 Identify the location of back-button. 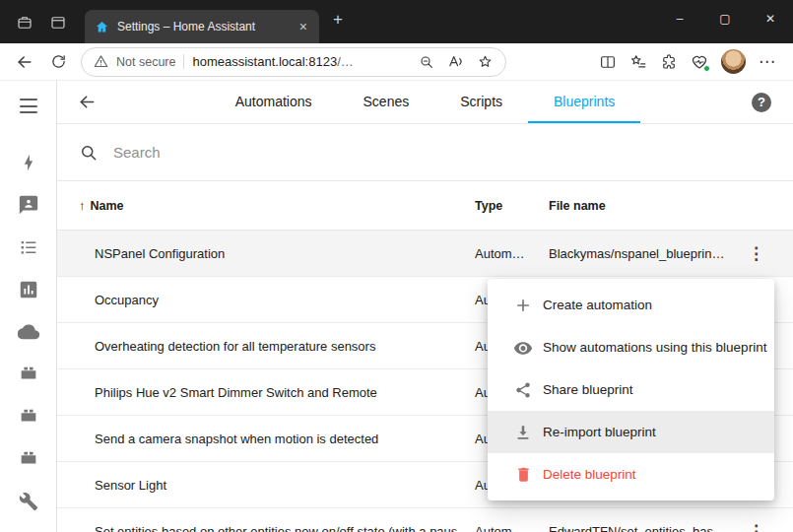
(25, 62).